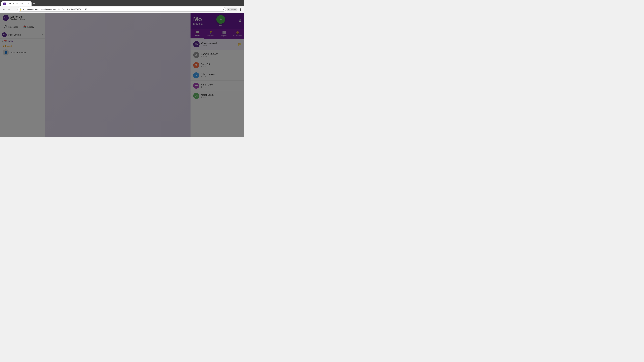 This screenshot has width=644, height=362. Describe the element at coordinates (14, 9) in the screenshot. I see `refresh-button: ↻` at that location.